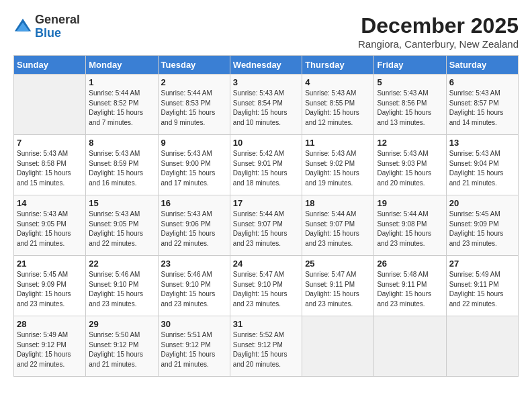 The width and height of the screenshot is (532, 411). Describe the element at coordinates (338, 263) in the screenshot. I see `day-number: 25` at that location.